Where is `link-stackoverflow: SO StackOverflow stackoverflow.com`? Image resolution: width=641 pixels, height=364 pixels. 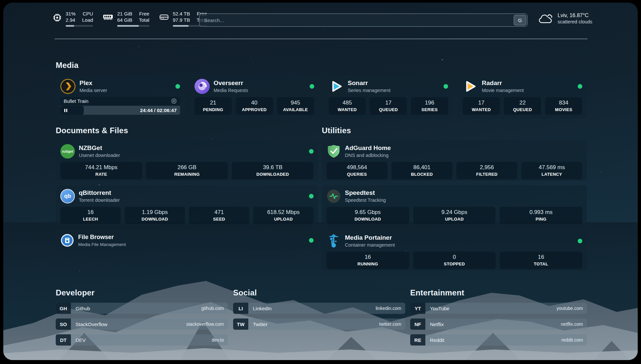 link-stackoverflow: SO StackOverflow stackoverflow.com is located at coordinates (142, 324).